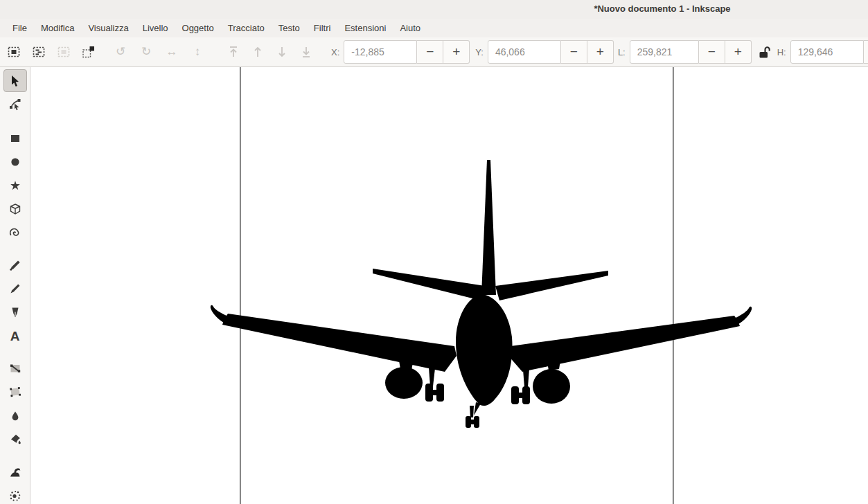 Image resolution: width=868 pixels, height=504 pixels. What do you see at coordinates (15, 138) in the screenshot?
I see `rectangle-icon` at bounding box center [15, 138].